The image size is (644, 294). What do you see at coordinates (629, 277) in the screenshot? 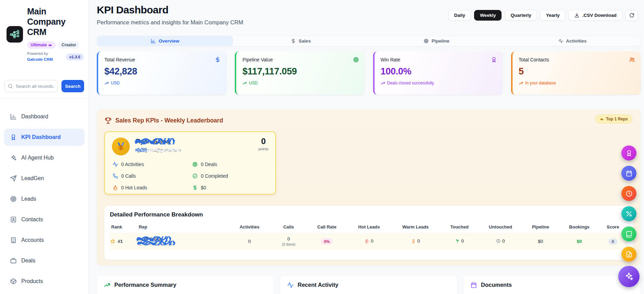
I see `fab-ai-assistant-button` at bounding box center [629, 277].